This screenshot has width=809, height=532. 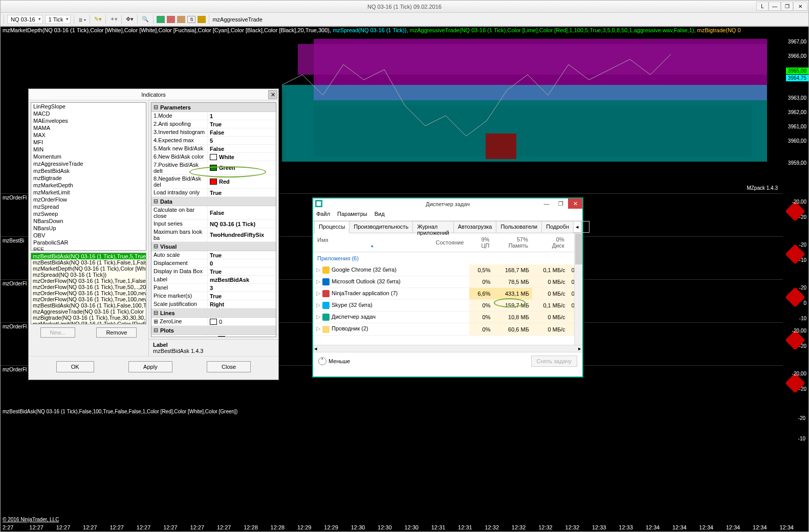 What do you see at coordinates (352, 215) in the screenshot?
I see `tm-menu-item: Параметры` at bounding box center [352, 215].